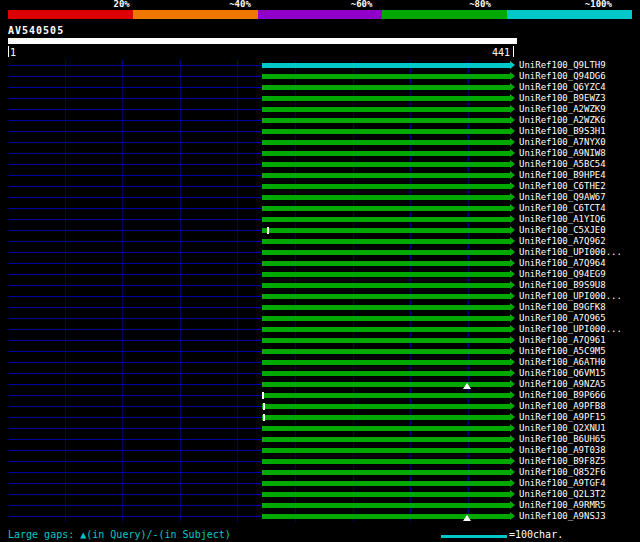 Image resolution: width=640 pixels, height=542 pixels. Describe the element at coordinates (320, 66) in the screenshot. I see `alignment-row: UniRef100_Q9LTH9` at that location.